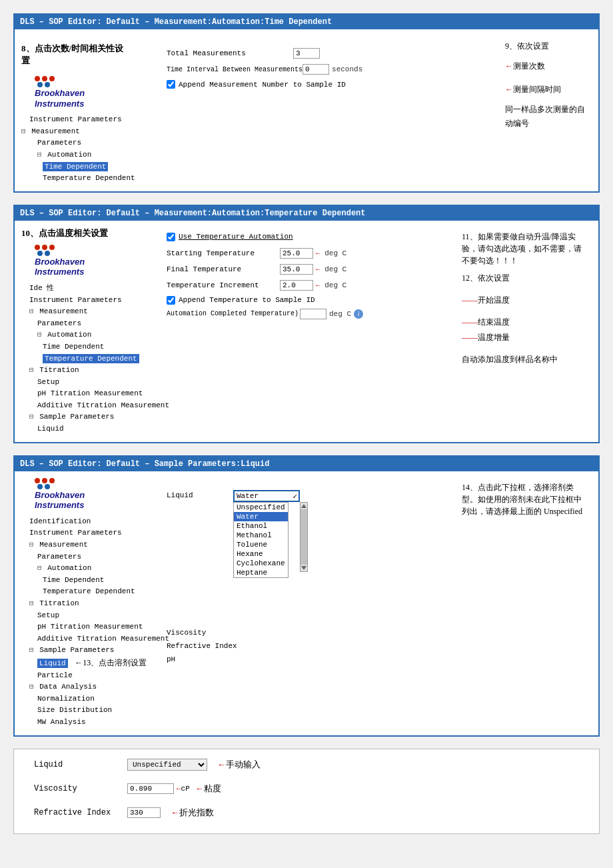 This screenshot has width=613, height=868. Describe the element at coordinates (306, 331) in the screenshot. I see `panel2-content: Use Temperature Automation Starting Temp…` at that location.